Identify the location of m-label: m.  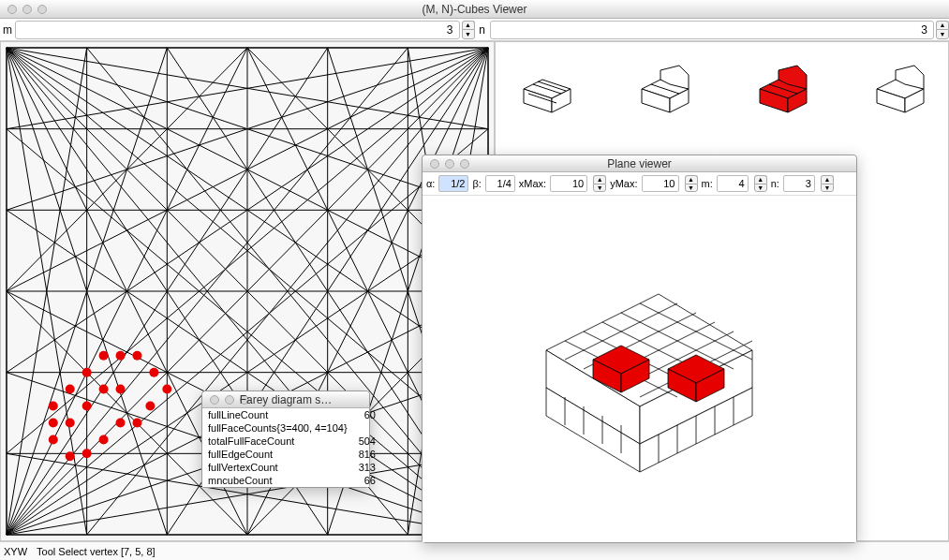
(7, 30).